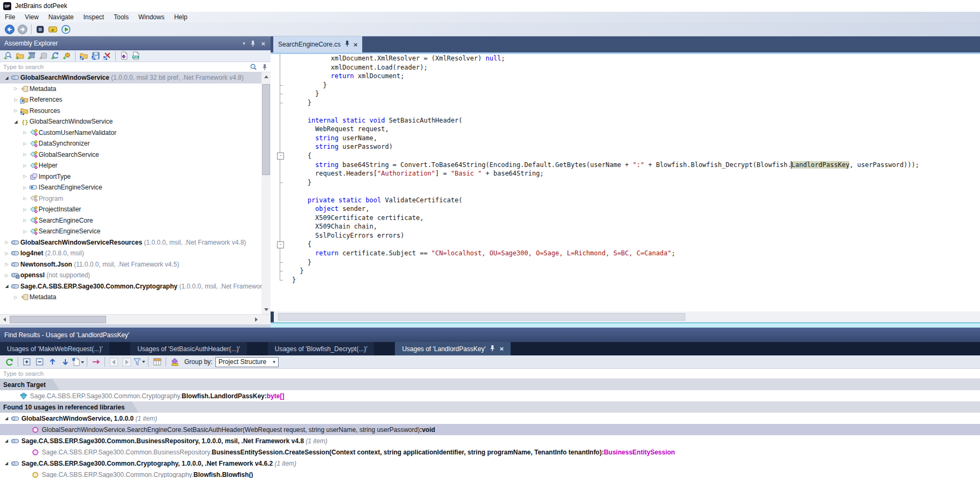 The image size is (980, 478). What do you see at coordinates (131, 199) in the screenshot?
I see `tree-row: ▷Program` at bounding box center [131, 199].